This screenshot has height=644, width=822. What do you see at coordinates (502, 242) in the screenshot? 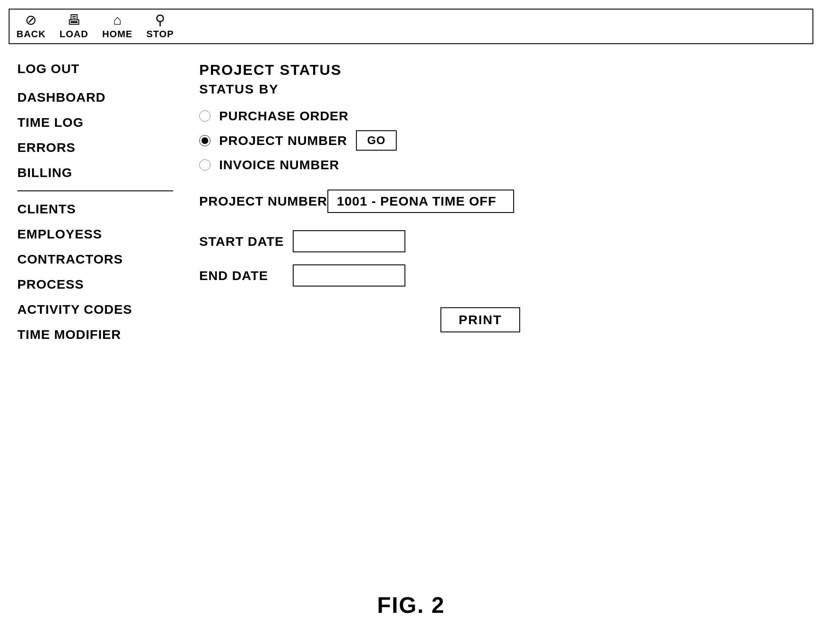
I see `start-date-row: START DATE` at bounding box center [502, 242].